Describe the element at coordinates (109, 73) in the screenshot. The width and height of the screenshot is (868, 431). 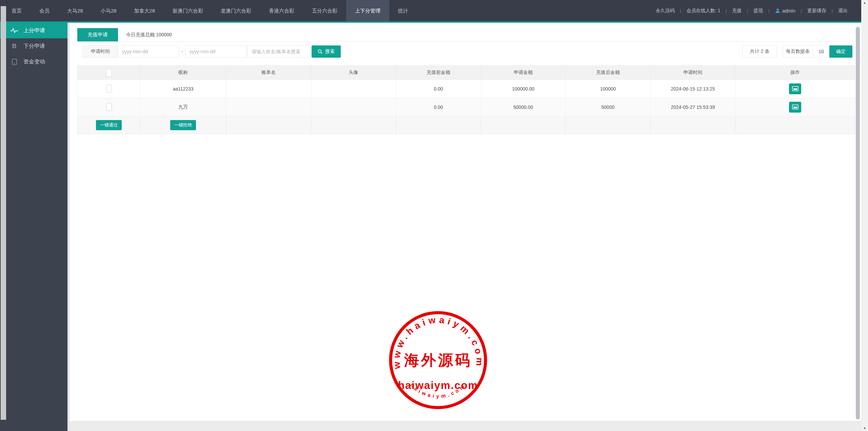
I see `header-select-all` at that location.